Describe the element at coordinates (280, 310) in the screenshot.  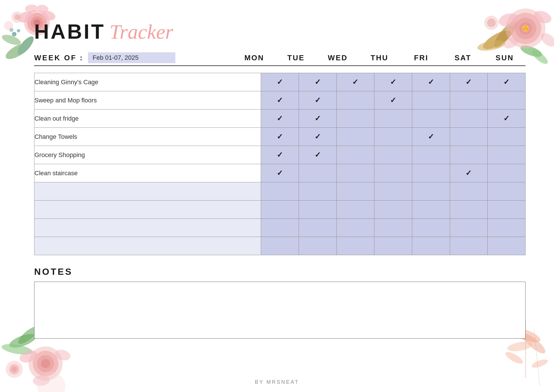
I see `notes-textarea` at that location.